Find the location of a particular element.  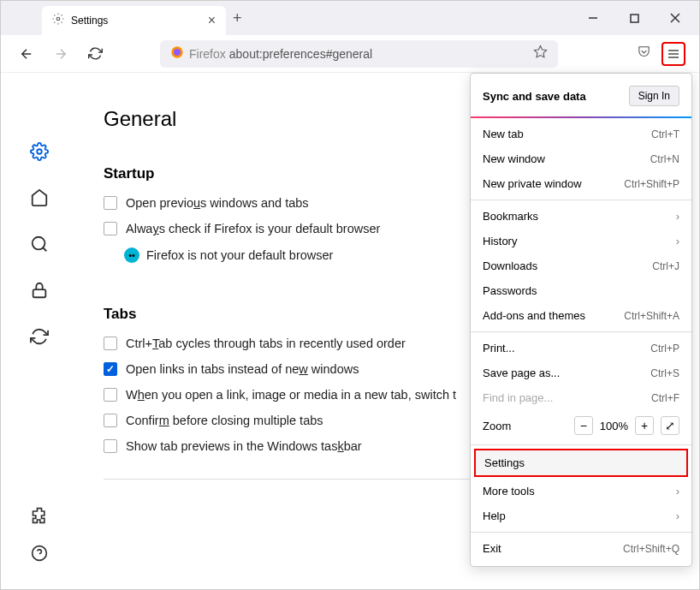

sidebar is located at coordinates (39, 331).